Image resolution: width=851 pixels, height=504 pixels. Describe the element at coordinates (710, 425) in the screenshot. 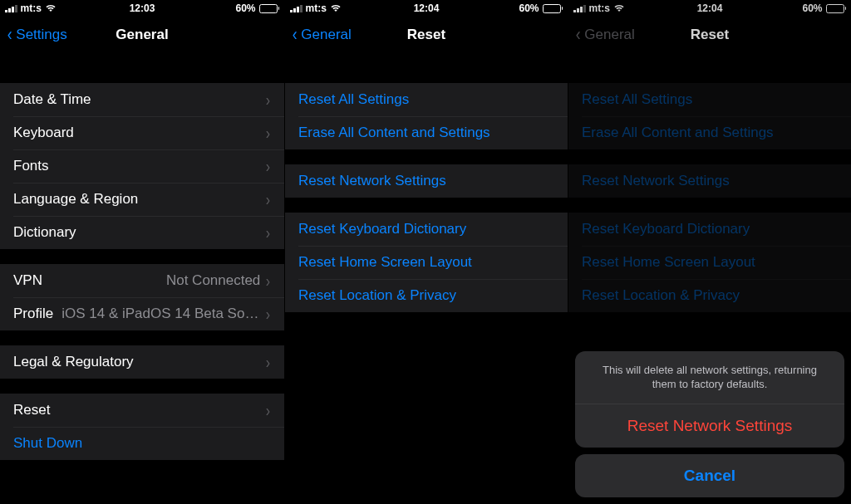

I see `sheet-action-reset-network: Reset Network Settings` at that location.